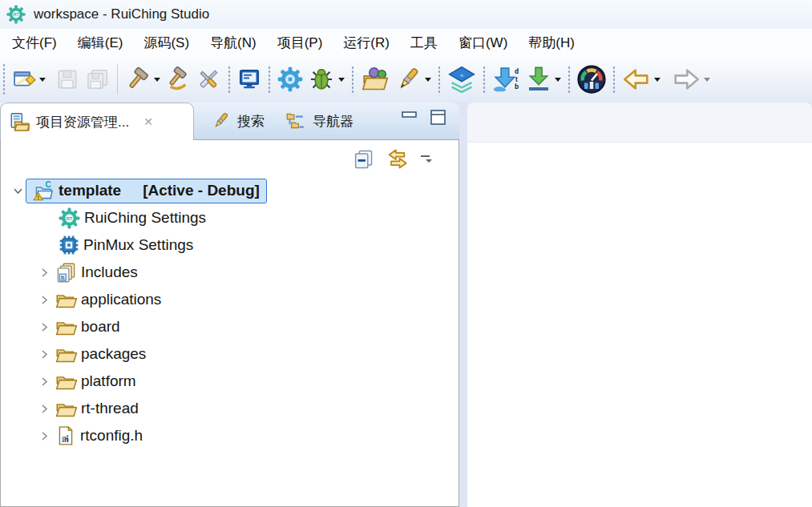  Describe the element at coordinates (341, 82) in the screenshot. I see `debug-dropdown-icon` at that location.